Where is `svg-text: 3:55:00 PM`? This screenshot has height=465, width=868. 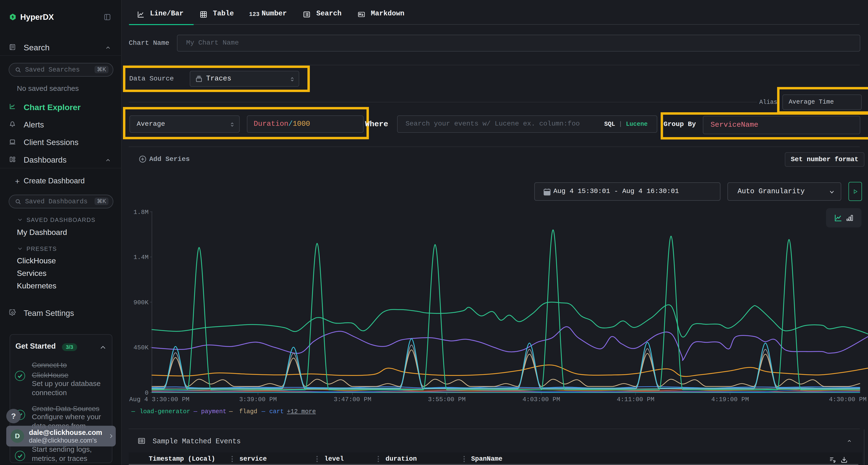
svg-text: 3:55:00 PM is located at coordinates (447, 399).